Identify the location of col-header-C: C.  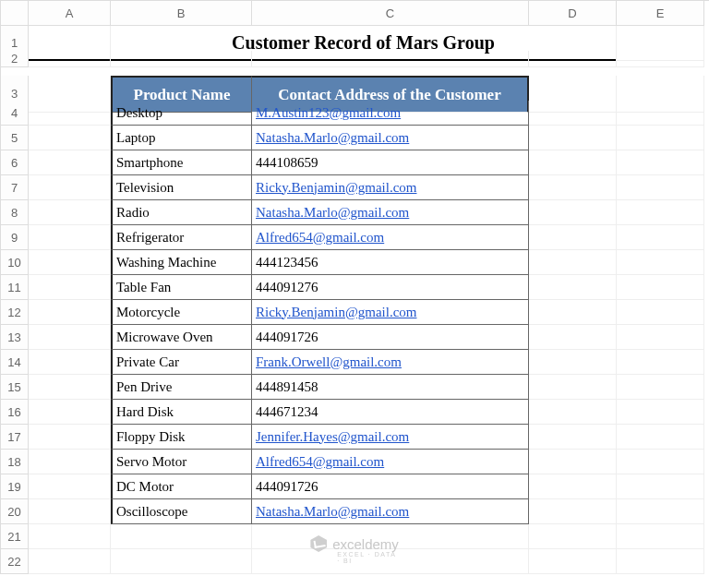
(391, 13).